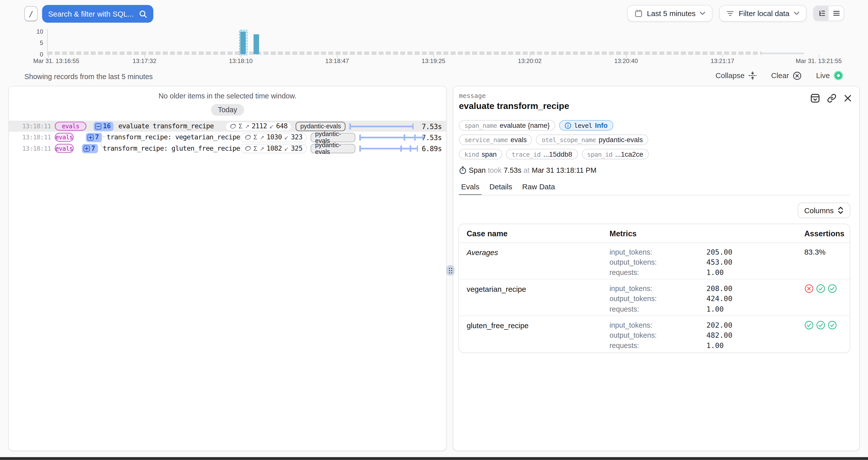  What do you see at coordinates (262, 149) in the screenshot?
I see `tokens-in-arrow-icon: ↗` at bounding box center [262, 149].